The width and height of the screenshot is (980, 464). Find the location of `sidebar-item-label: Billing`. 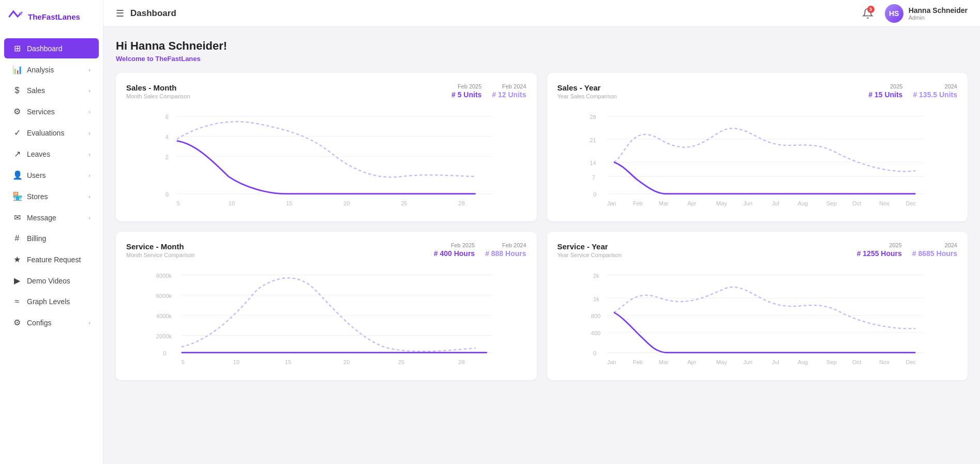

sidebar-item-label: Billing is located at coordinates (36, 238).